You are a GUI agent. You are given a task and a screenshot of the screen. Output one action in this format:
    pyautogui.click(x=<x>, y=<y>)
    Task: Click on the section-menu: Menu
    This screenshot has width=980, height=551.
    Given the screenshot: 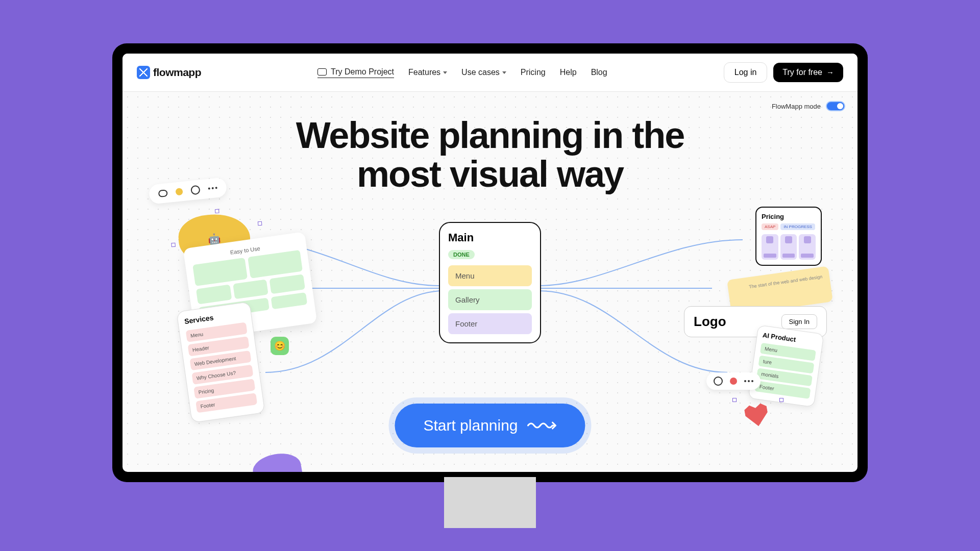 What is the action you would take?
    pyautogui.click(x=490, y=276)
    